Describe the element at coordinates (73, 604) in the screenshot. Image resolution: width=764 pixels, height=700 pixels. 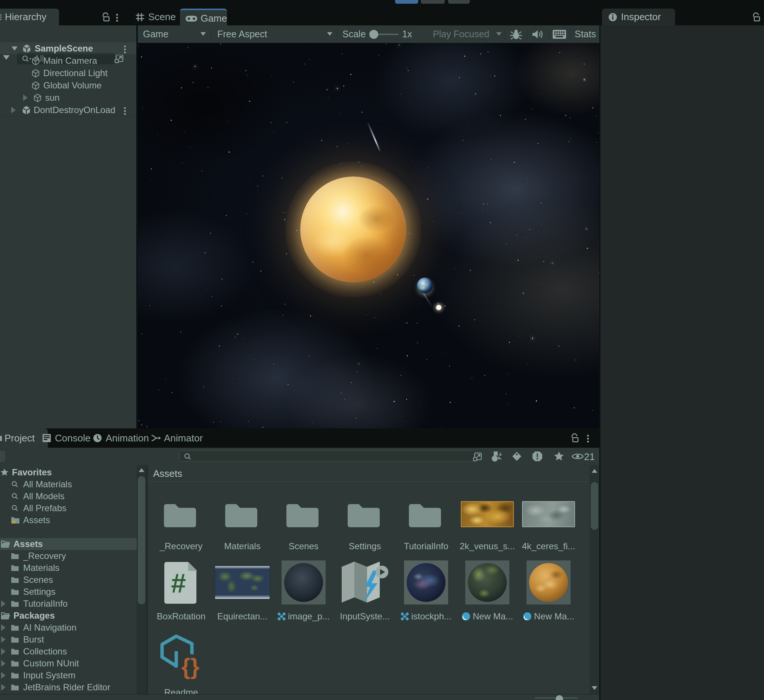
I see `folder-tutorialinfo: TutorialInfo` at that location.